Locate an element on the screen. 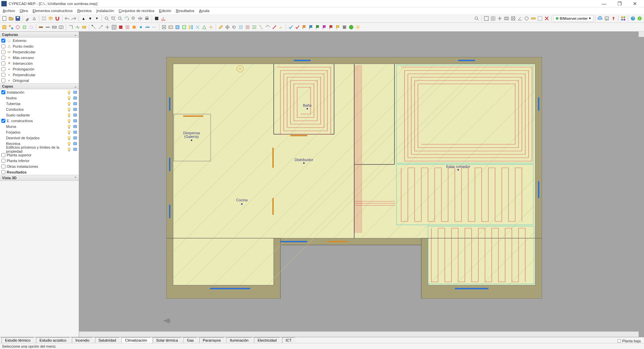 This screenshot has height=349, width=644. tab-pararrayos: Pararrayos is located at coordinates (213, 340).